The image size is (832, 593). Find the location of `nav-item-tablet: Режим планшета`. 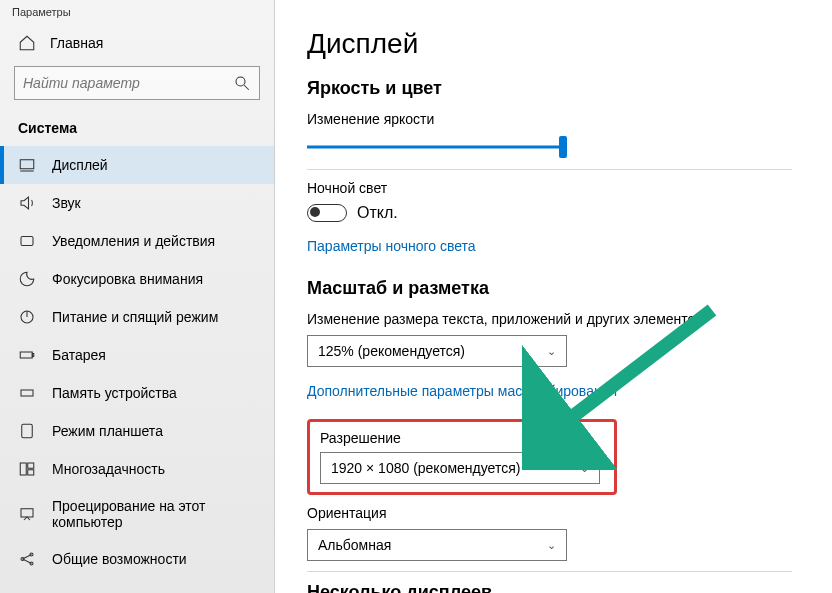

nav-item-tablet: Режим планшета is located at coordinates (137, 431).